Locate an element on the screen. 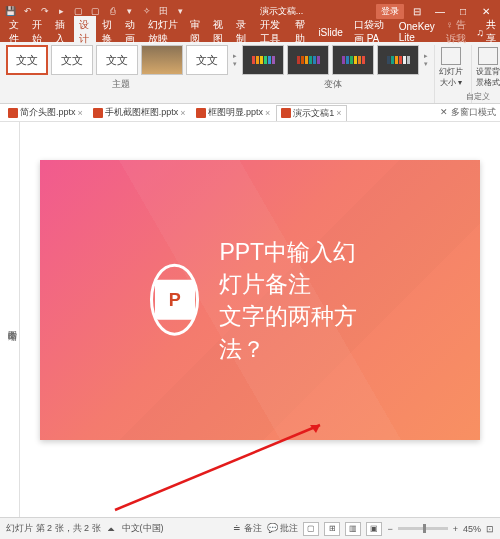  tab-insert: 插入 is located at coordinates (61, 32).